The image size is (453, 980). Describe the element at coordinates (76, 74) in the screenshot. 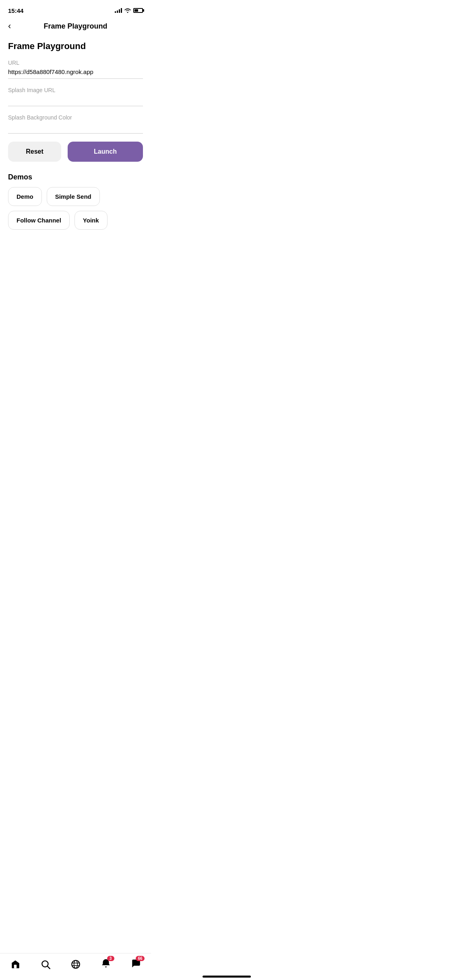

I see `url-input` at that location.